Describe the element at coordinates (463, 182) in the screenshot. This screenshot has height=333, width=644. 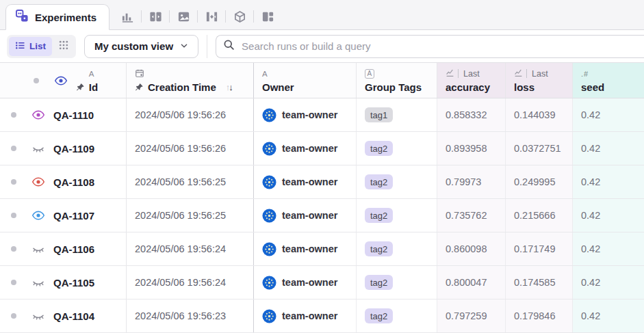
I see `accuracy-value: 0.79973` at that location.